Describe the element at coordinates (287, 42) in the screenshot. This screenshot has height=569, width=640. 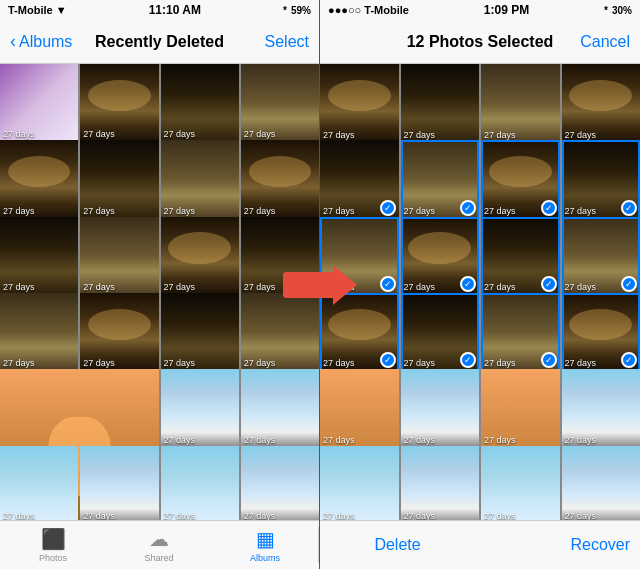
I see `select-button: Select` at that location.